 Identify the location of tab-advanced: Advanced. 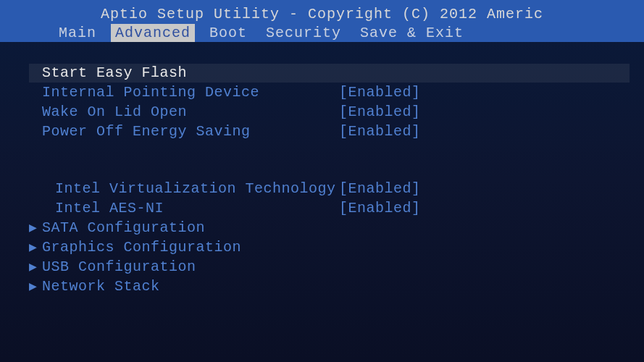
(153, 33).